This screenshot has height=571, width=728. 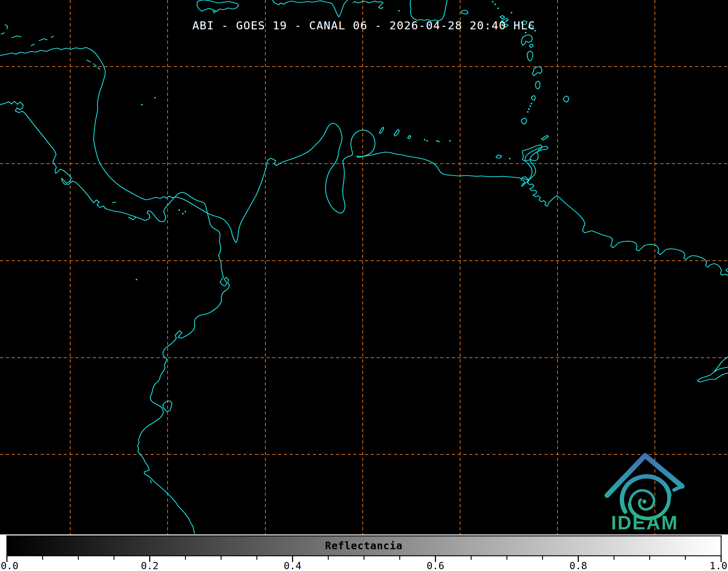 What do you see at coordinates (645, 523) in the screenshot?
I see `ideam-logo-text: IDEAM` at bounding box center [645, 523].